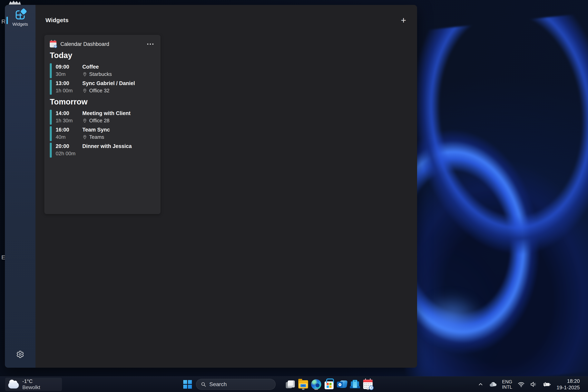 The width and height of the screenshot is (588, 392). What do you see at coordinates (69, 67) in the screenshot?
I see `event-time: 09:00` at bounding box center [69, 67].